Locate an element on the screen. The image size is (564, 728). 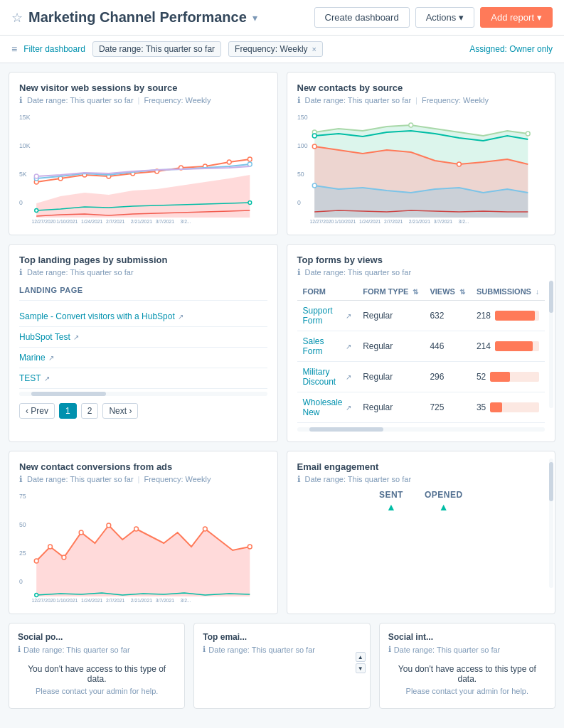
submission-bar-fill is located at coordinates (499, 377).